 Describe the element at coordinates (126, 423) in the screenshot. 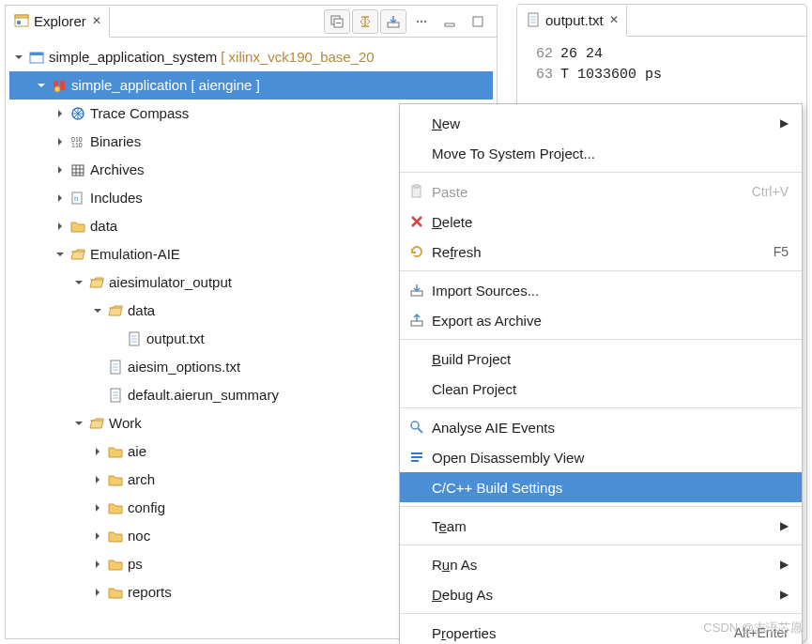

I see `tree-item-label: Work` at that location.